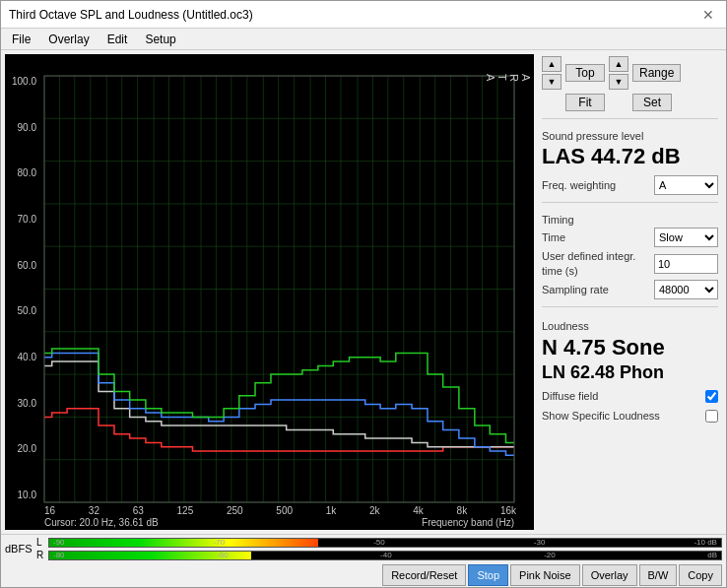  I want to click on range-up-button: ▲, so click(619, 64).